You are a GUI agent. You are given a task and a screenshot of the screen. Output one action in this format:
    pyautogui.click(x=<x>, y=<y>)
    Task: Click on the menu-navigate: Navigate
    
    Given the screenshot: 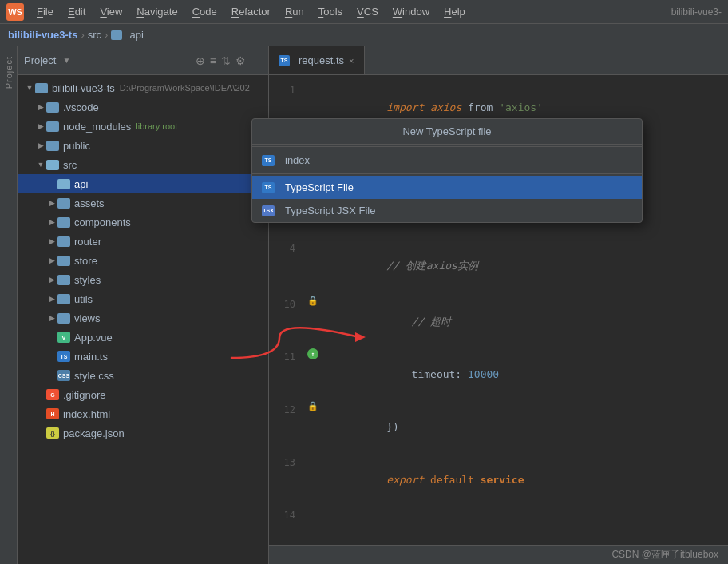 What is the action you would take?
    pyautogui.click(x=156, y=11)
    